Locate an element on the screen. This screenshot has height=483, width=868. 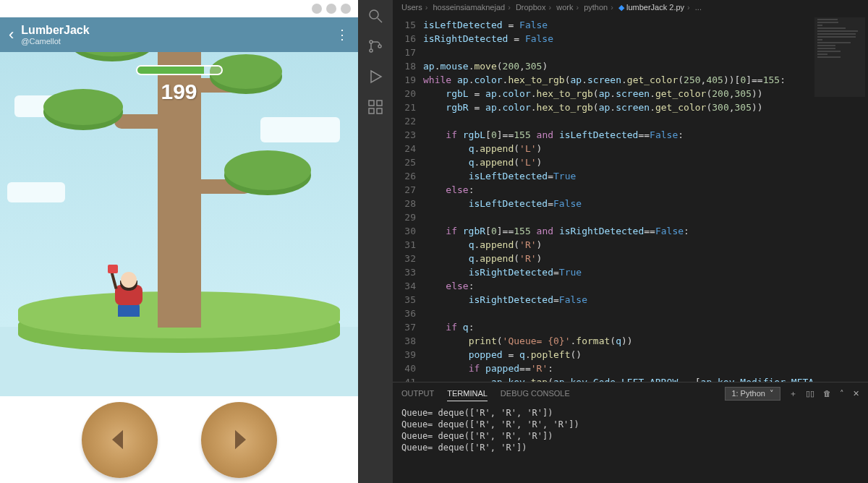
bottom-panel: OUTPUT TERMINAL DEBUG CONSOLE 1: Python … is located at coordinates (631, 432).